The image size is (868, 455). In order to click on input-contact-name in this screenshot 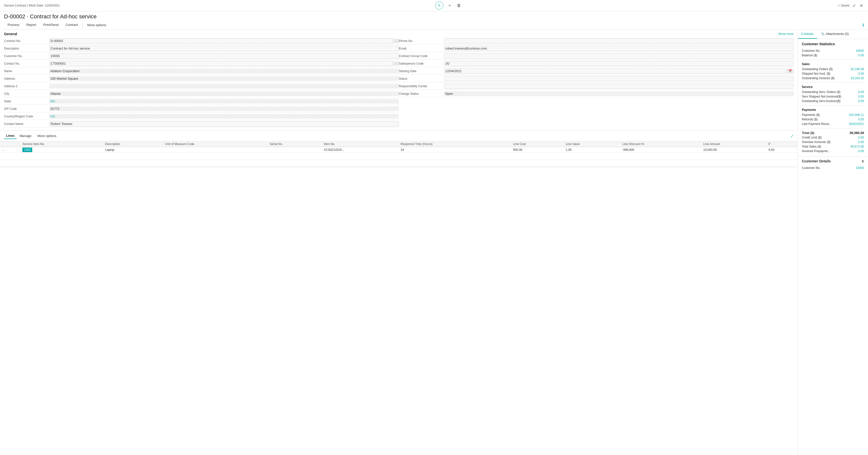, I will do `click(224, 124)`.